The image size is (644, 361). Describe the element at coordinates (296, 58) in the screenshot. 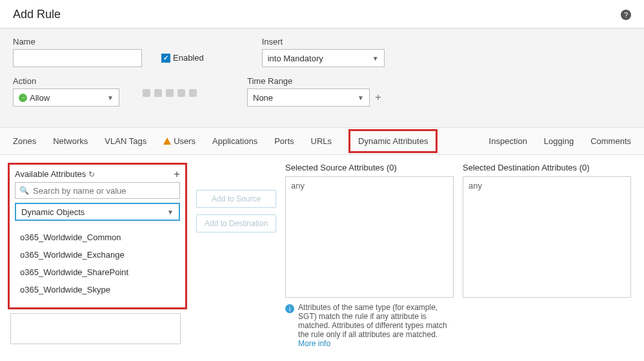

I see `insert-value: into Mandatory` at that location.